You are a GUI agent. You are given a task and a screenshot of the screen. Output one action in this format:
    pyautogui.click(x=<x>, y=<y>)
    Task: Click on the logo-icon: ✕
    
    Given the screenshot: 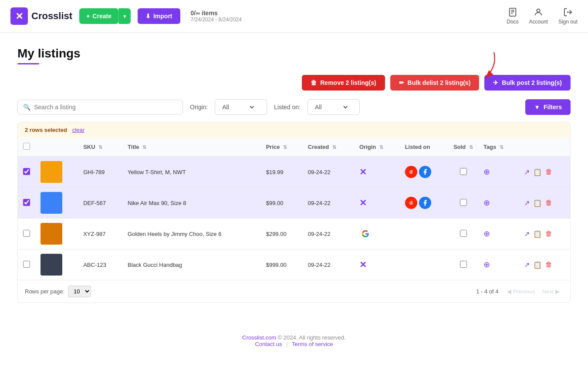 What is the action you would take?
    pyautogui.click(x=19, y=16)
    